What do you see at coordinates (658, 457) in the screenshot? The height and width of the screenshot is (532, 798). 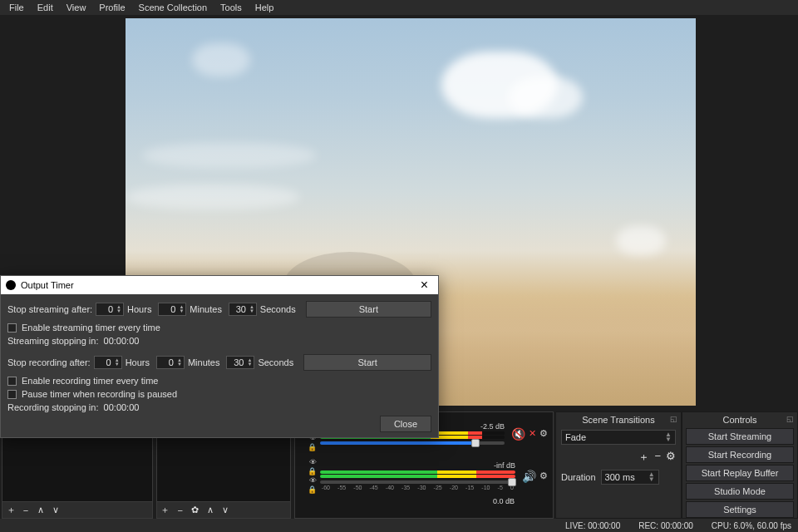 I see `remove-transition-icon: −` at bounding box center [658, 457].